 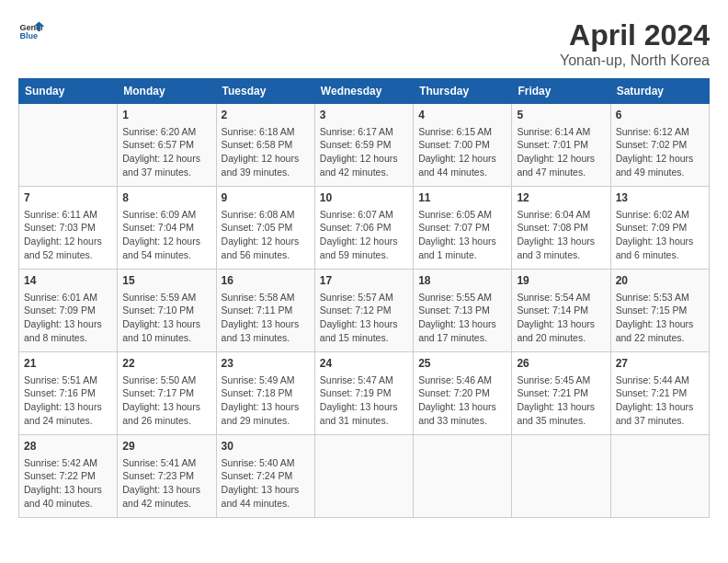 I want to click on calendar-cell: 17Sunrise: 5:57 AM Sunset: 7:12 PM Dayli…, so click(x=364, y=311).